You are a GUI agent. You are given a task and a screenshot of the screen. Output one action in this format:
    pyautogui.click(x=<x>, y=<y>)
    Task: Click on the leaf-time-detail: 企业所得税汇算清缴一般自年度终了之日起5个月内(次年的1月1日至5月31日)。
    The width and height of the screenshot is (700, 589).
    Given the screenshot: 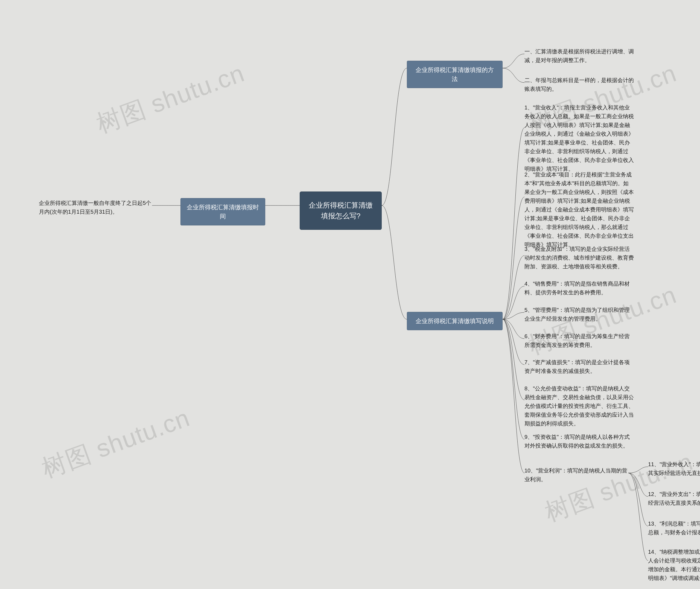 What is the action you would take?
    pyautogui.click(x=95, y=207)
    